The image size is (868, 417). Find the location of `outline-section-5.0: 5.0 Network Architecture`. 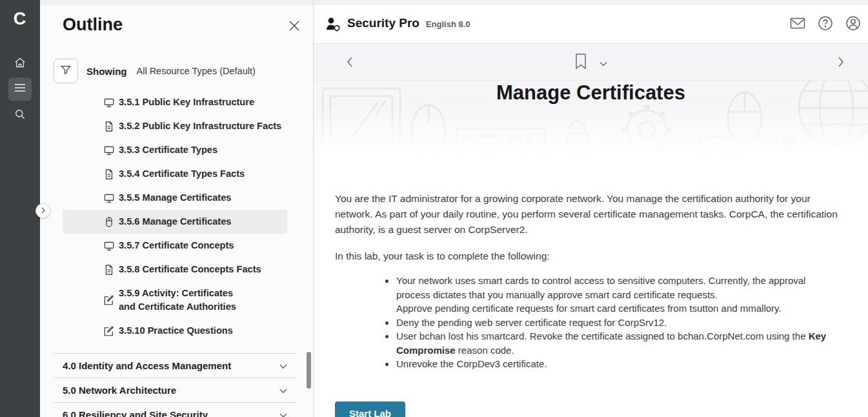

outline-section-5.0: 5.0 Network Architecture is located at coordinates (176, 390).